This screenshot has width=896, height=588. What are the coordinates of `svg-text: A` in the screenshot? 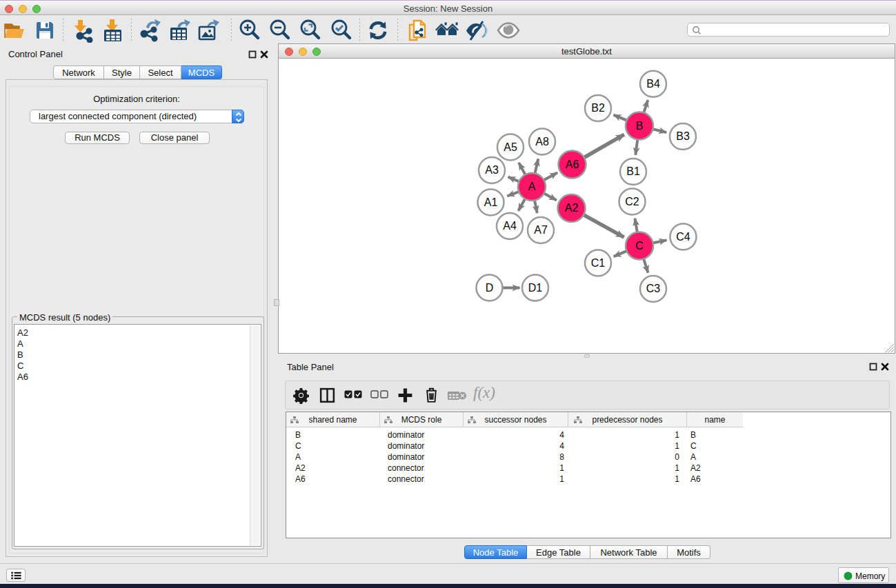 It's located at (532, 186).